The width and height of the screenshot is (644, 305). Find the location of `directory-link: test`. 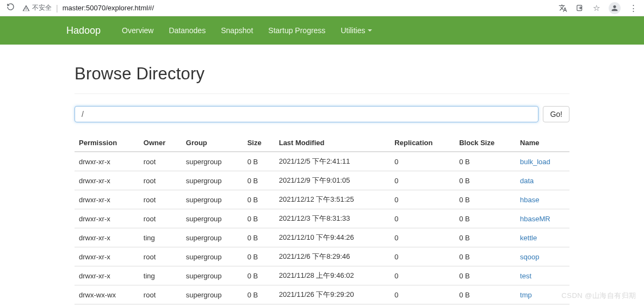

directory-link: test is located at coordinates (525, 276).